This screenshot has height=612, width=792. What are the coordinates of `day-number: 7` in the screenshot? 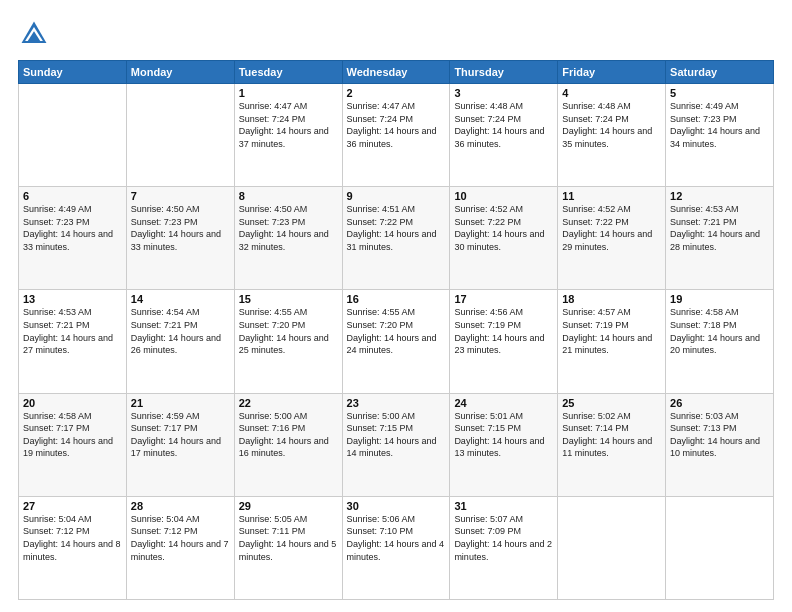 It's located at (180, 196).